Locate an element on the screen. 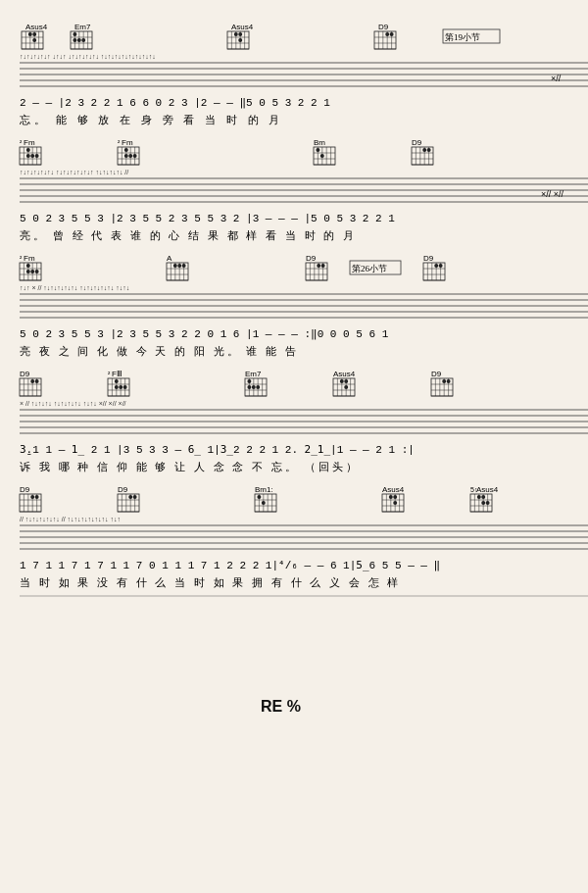  svg-text:↑↓↑↓↑↓↑↓↑ ↓↑↓↑ ↓↑↓↑↓↑↓↑↓ ↑↓↑↓↑: ↑↓↑↓↑↓↑↓↑ ↓↑↓↑ ↓↑↓↑↓↑↓↑↓ ↑↓↑↓↑↓↑↓↑↓↑↓↑↓↑… is located at coordinates (88, 57).